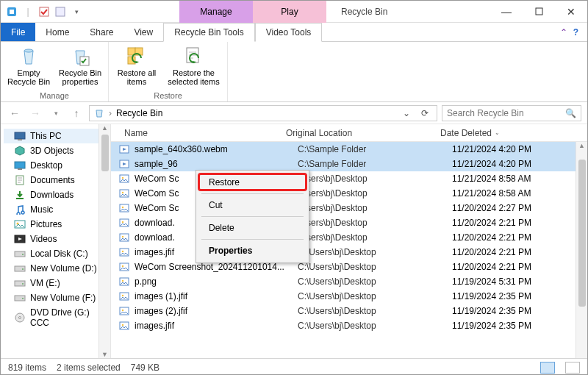  What do you see at coordinates (46, 136) in the screenshot?
I see `nav-item-label: This PC` at bounding box center [46, 136].